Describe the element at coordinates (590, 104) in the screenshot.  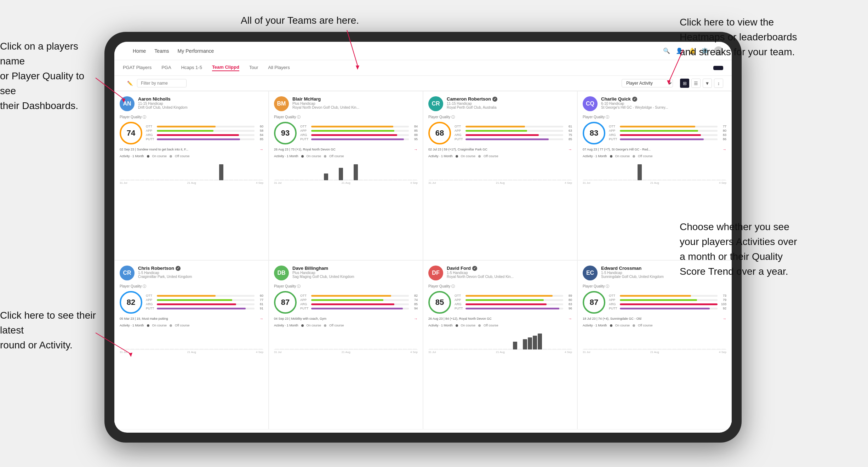
I see `player-avatar: CQ` at that location.